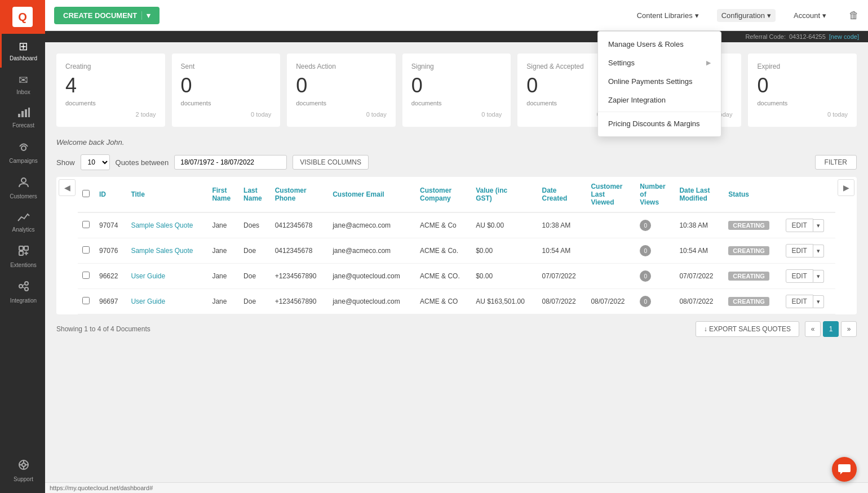  Describe the element at coordinates (699, 195) in the screenshot. I see `col-date-last-modified: Date LastModified` at that location.